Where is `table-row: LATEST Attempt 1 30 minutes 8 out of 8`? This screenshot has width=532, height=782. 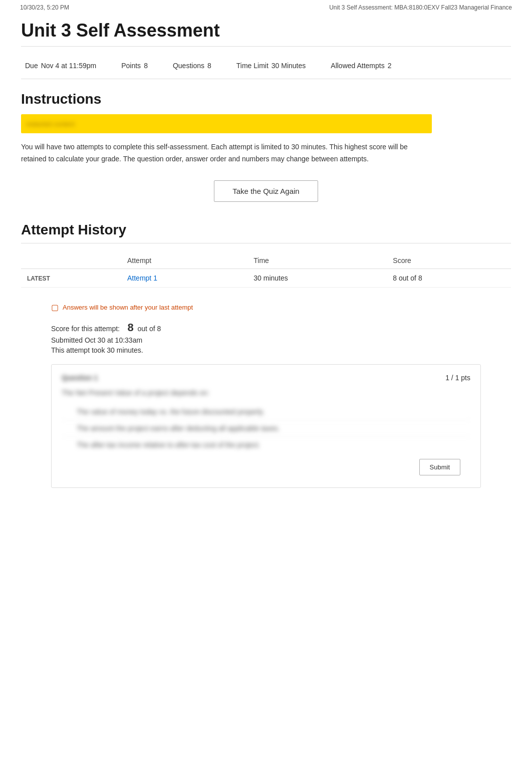
table-row: LATEST Attempt 1 30 minutes 8 out of 8 is located at coordinates (266, 278).